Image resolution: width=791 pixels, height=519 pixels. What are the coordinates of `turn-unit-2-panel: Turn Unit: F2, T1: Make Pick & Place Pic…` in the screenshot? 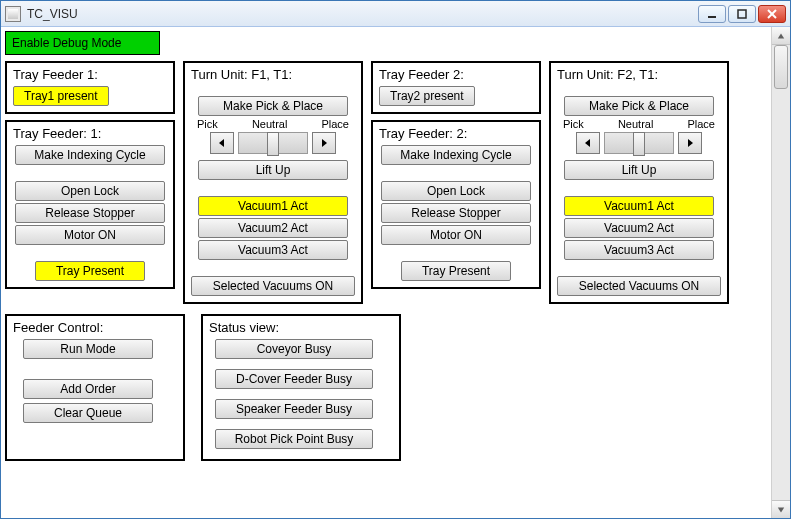 It's located at (639, 182).